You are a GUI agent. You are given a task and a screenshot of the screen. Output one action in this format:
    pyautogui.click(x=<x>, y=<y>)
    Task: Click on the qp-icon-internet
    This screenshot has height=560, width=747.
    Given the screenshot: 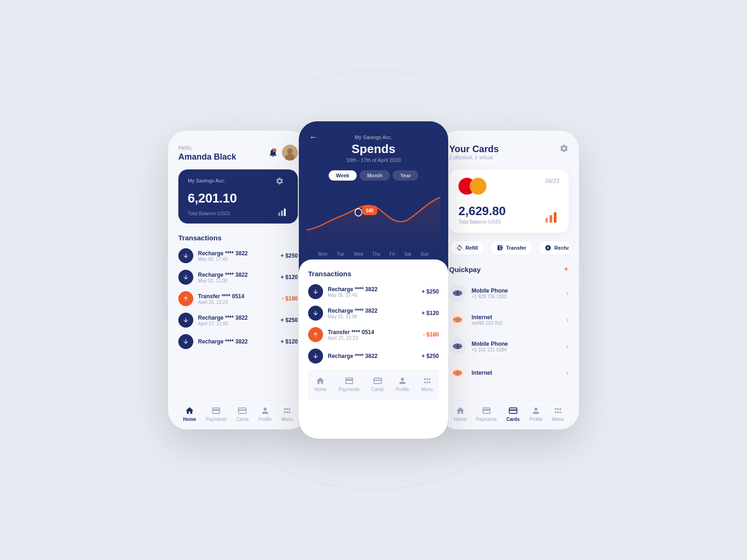 What is the action you would take?
    pyautogui.click(x=458, y=320)
    